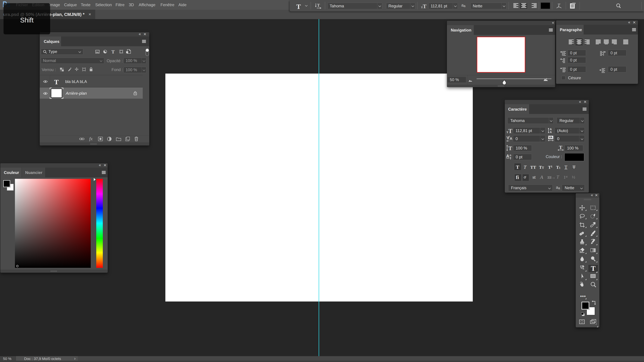 The image size is (644, 362). What do you see at coordinates (510, 155) in the screenshot?
I see `svg-text: a` at bounding box center [510, 155].